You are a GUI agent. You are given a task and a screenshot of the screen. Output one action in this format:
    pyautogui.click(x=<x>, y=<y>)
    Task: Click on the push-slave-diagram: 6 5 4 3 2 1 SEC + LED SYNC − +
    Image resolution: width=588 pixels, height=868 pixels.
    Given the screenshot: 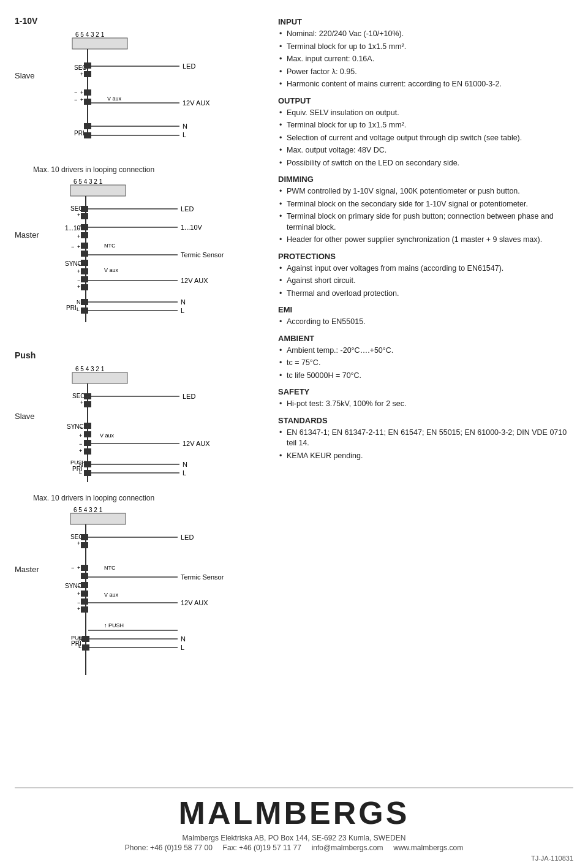 What is the action you would take?
    pyautogui.click(x=143, y=427)
    